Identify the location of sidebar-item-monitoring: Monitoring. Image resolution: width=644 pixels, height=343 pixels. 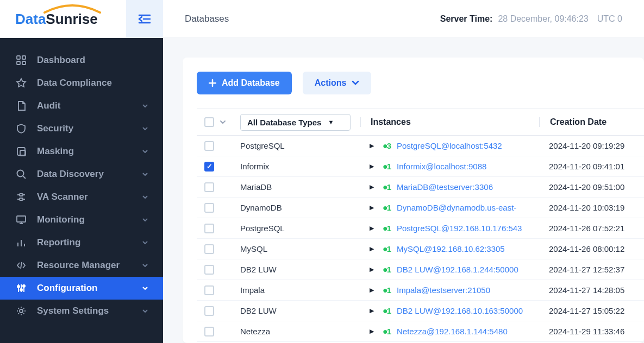
(82, 220).